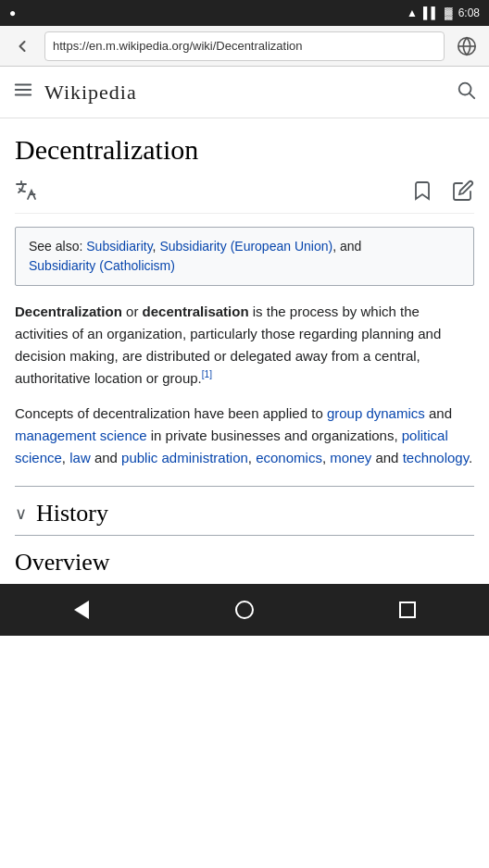  Describe the element at coordinates (244, 196) in the screenshot. I see `article-tools` at that location.